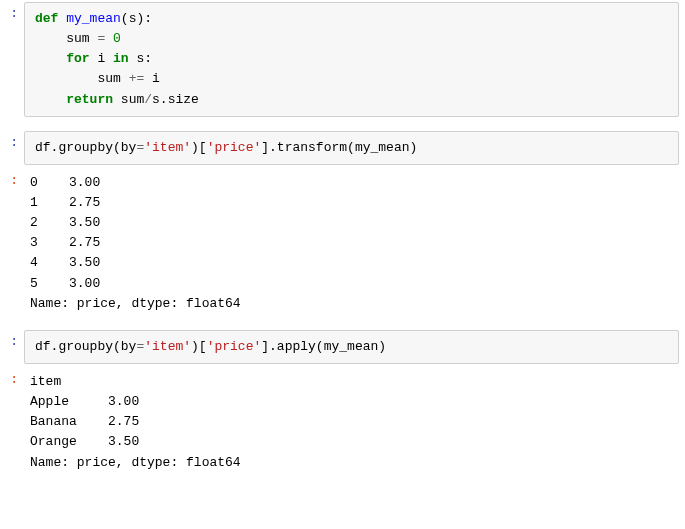  I want to click on keyword-return: return, so click(90, 100).